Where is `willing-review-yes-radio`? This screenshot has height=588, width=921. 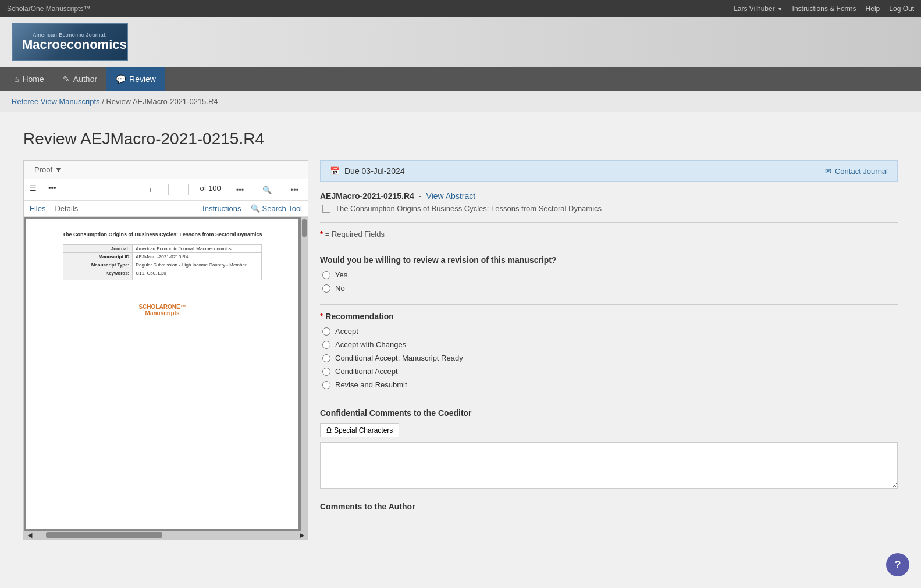
willing-review-yes-radio is located at coordinates (326, 275).